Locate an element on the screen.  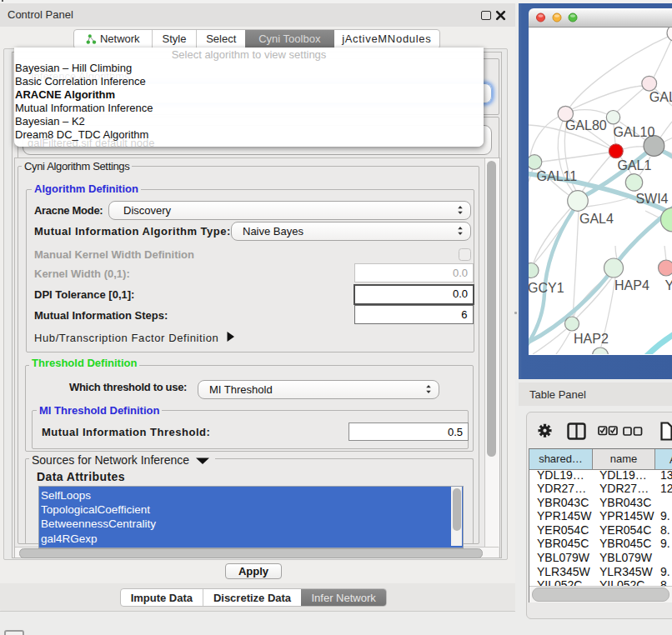
svg-text: GAL2 is located at coordinates (660, 97).